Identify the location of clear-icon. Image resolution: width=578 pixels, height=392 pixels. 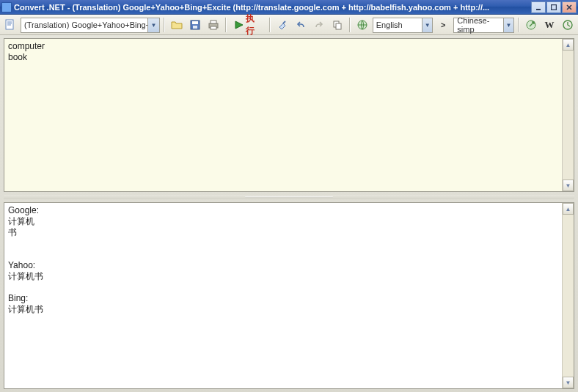
(282, 25).